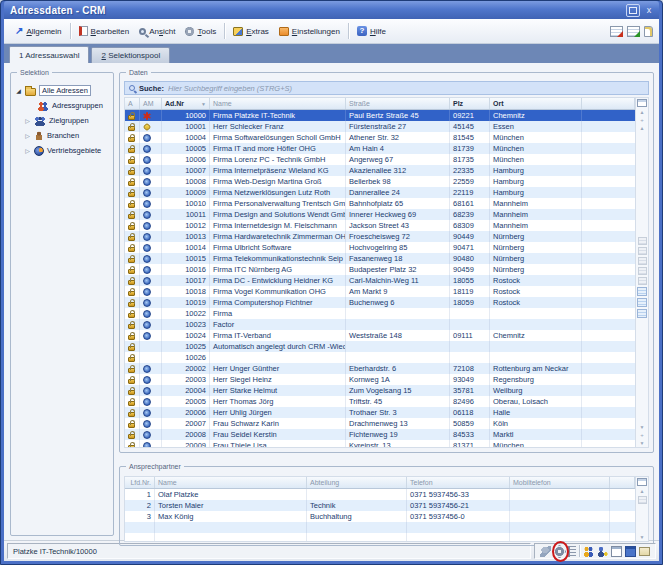 The width and height of the screenshot is (663, 565). What do you see at coordinates (560, 552) in the screenshot?
I see `gear-icon` at bounding box center [560, 552].